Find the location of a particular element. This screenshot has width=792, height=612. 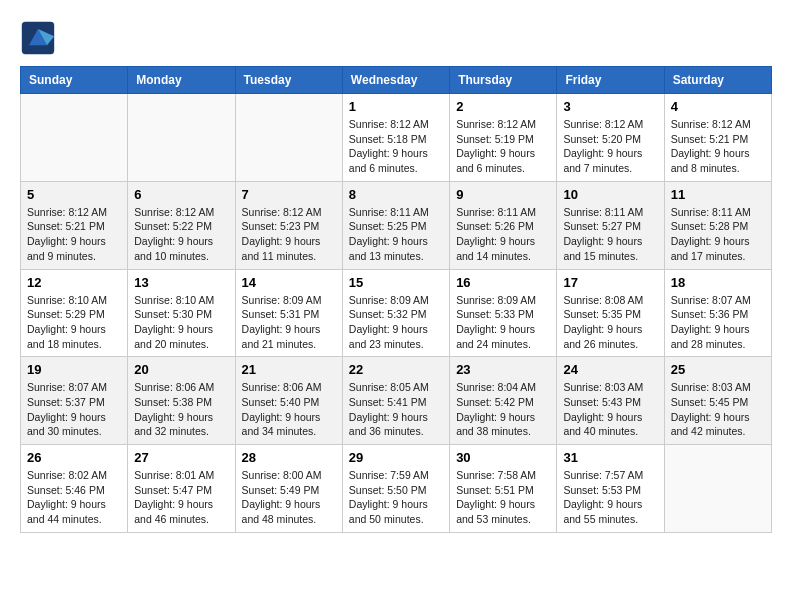

sunset-text: Sunset: 5:36 PM is located at coordinates (718, 314).